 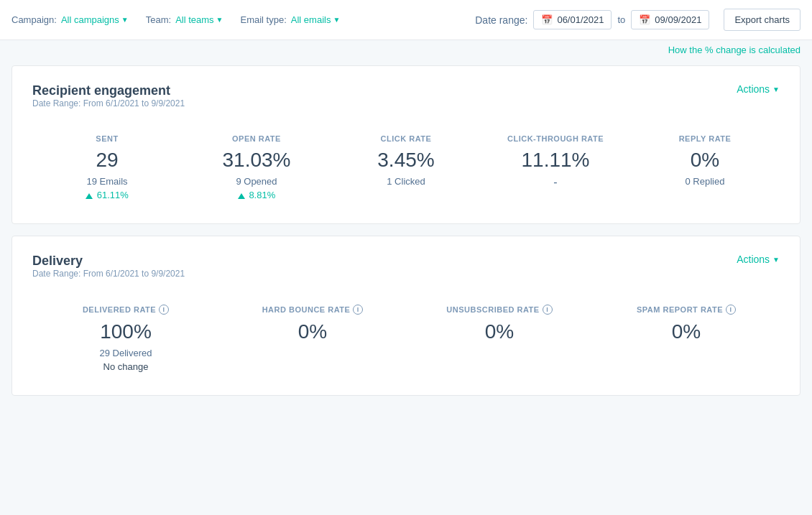 What do you see at coordinates (185, 20) in the screenshot?
I see `team-filter: Team: All teams ▼` at bounding box center [185, 20].